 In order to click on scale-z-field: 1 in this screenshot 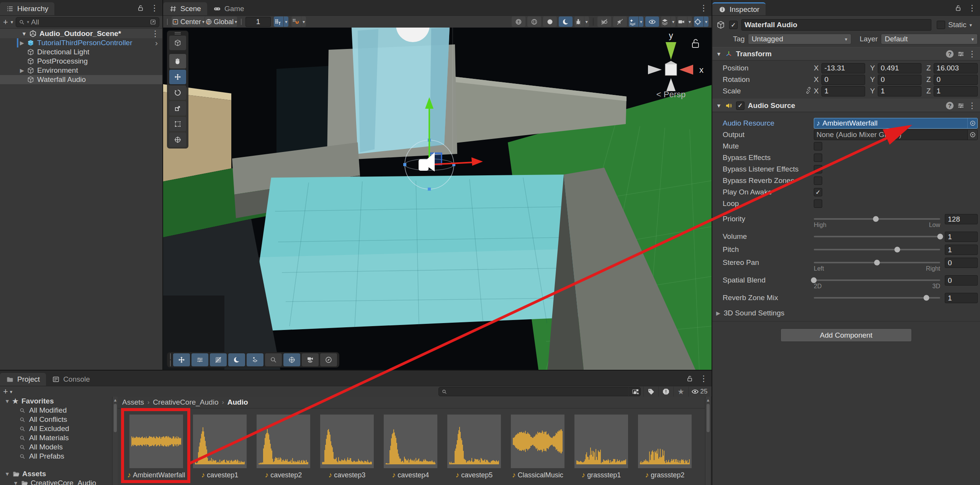, I will do `click(956, 91)`.